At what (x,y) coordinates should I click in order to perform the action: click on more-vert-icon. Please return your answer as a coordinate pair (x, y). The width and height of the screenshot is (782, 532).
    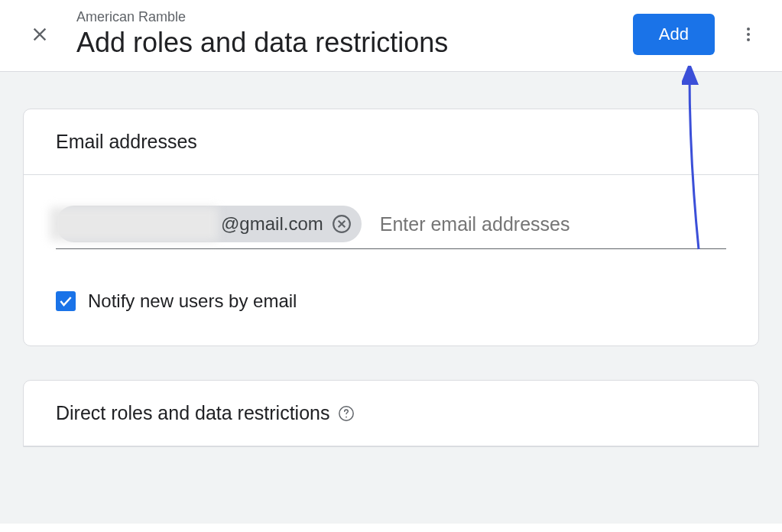
    Looking at the image, I should click on (748, 34).